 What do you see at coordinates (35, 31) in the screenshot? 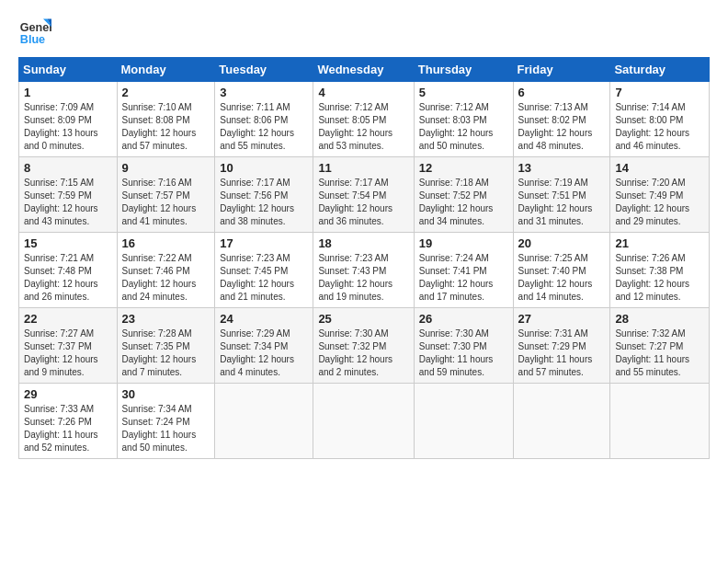
I see `logo-icon: General Blue` at bounding box center [35, 31].